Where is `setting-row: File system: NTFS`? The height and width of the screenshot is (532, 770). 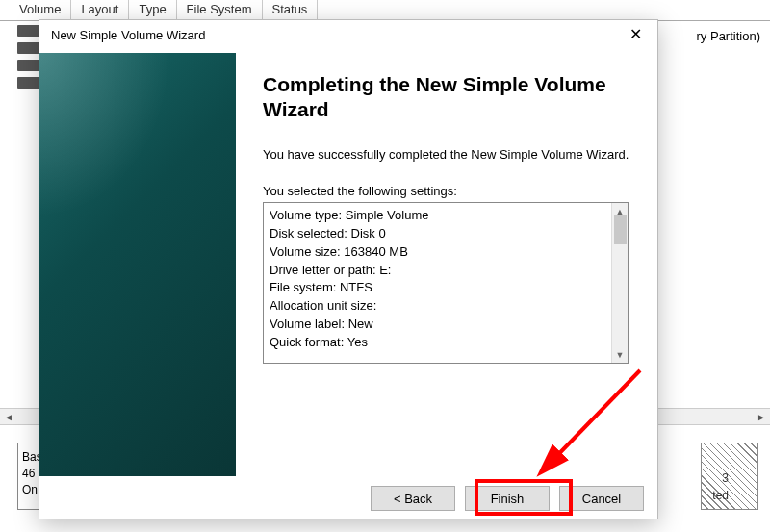 setting-row: File system: NTFS is located at coordinates (446, 289).